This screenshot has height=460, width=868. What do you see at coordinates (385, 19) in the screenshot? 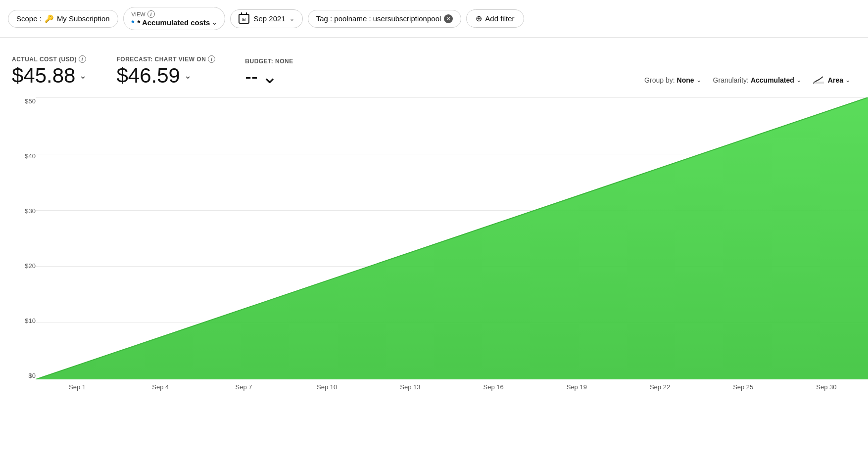
I see `tag-filter: Tag : poolname : usersubscriptionpool ✕` at bounding box center [385, 19].